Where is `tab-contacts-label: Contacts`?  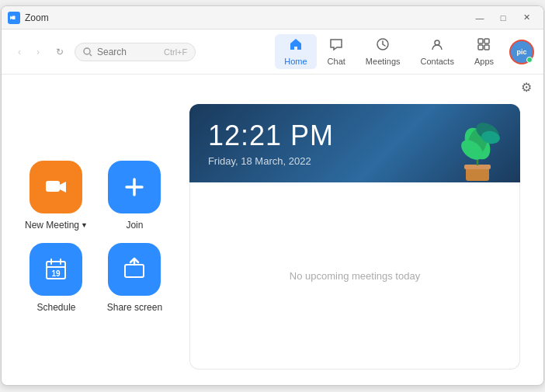
tab-contacts-label: Contacts is located at coordinates (438, 61).